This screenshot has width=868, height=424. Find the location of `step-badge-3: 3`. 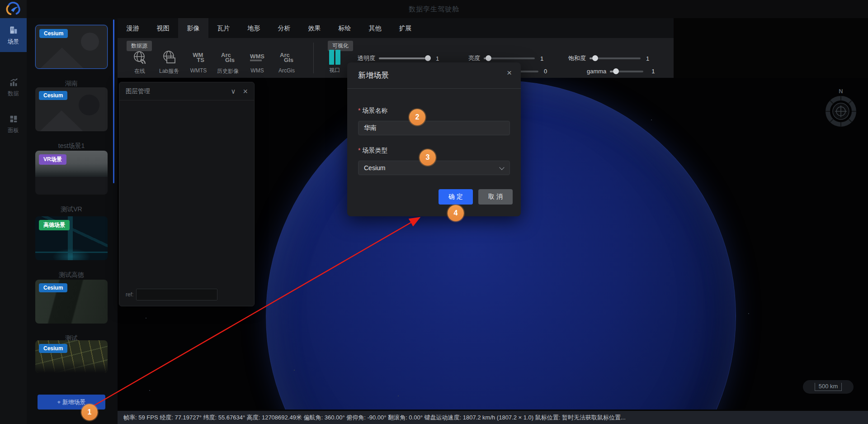

step-badge-3: 3 is located at coordinates (428, 157).